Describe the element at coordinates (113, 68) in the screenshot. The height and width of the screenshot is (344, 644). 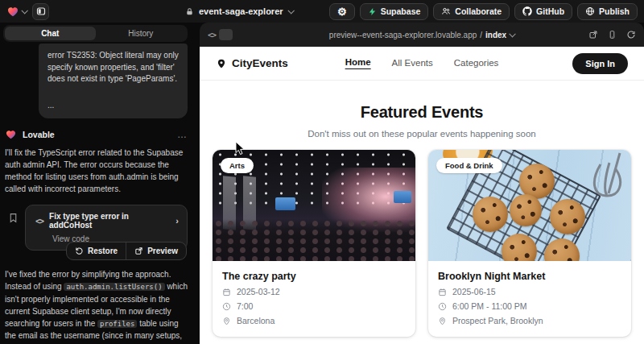
I see `user-message-text: error TS2353: Object literal may only sp…` at that location.